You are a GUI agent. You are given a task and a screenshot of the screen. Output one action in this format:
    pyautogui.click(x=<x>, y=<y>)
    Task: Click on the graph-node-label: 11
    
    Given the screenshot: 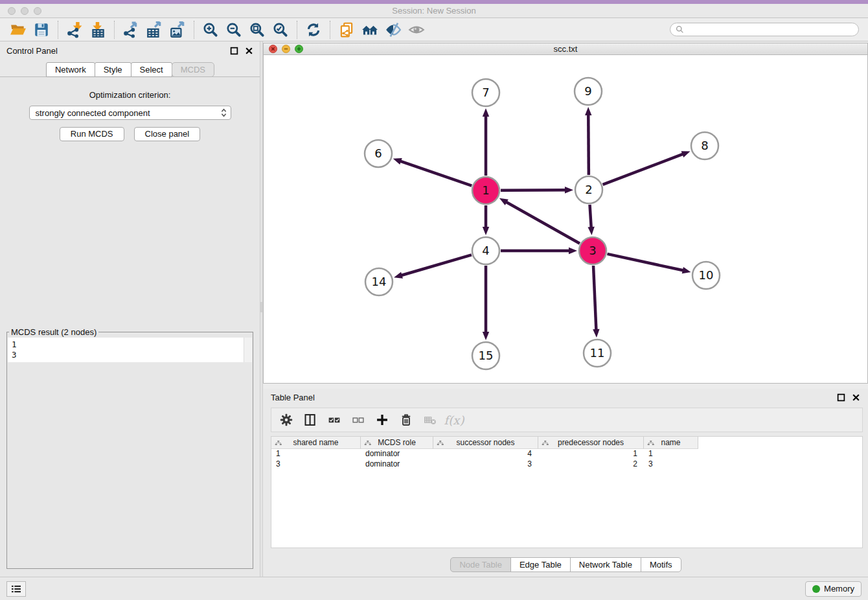 What is the action you would take?
    pyautogui.click(x=597, y=352)
    